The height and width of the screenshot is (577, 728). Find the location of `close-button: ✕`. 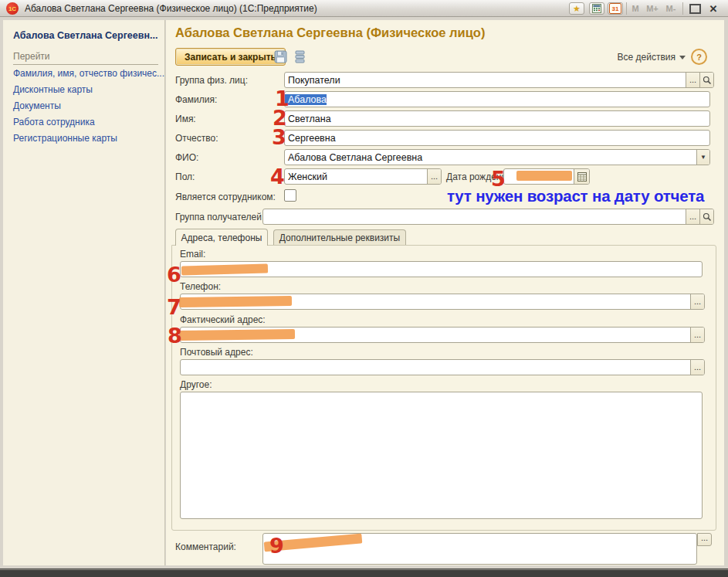

close-button: ✕ is located at coordinates (713, 8).